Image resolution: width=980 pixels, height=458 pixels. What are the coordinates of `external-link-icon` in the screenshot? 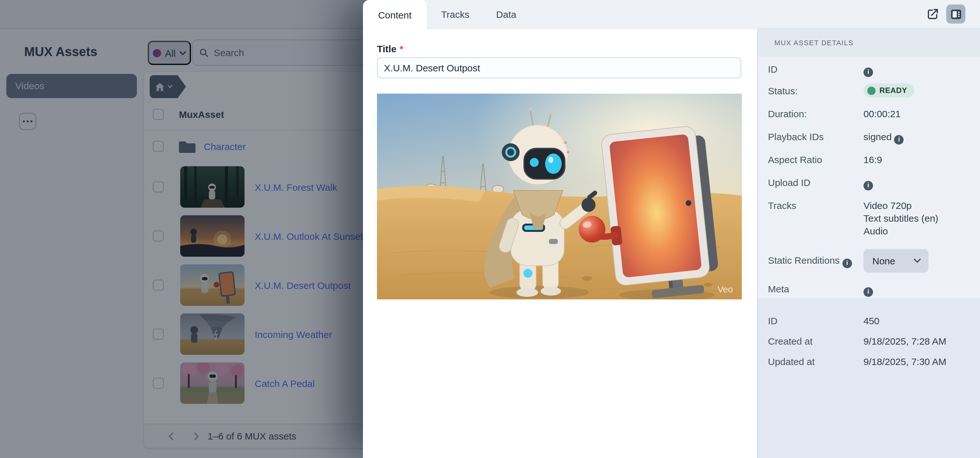 It's located at (933, 14).